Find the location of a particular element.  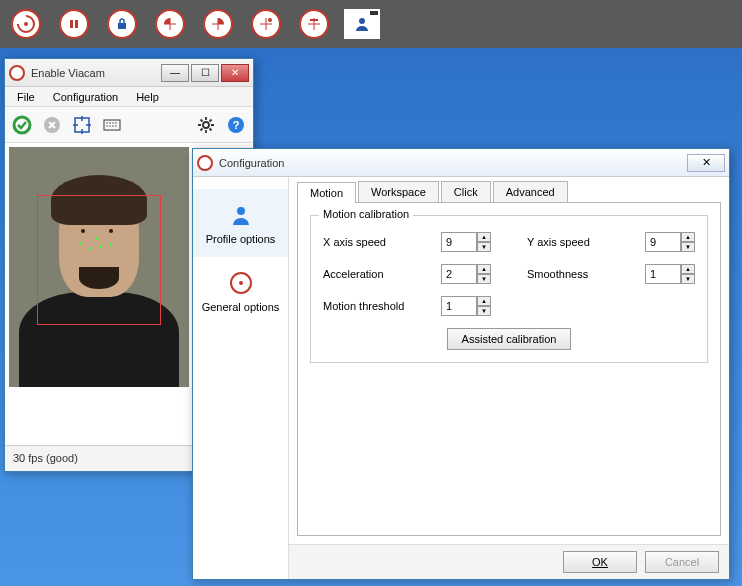

x-speed-up: ▲ is located at coordinates (484, 237).